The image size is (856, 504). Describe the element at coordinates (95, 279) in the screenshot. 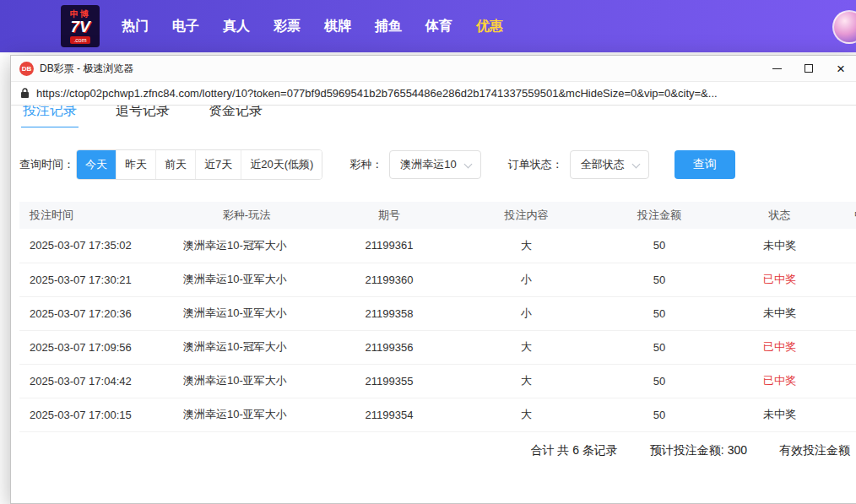

I see `table-cell: 2025-03-07 17:30:21` at that location.